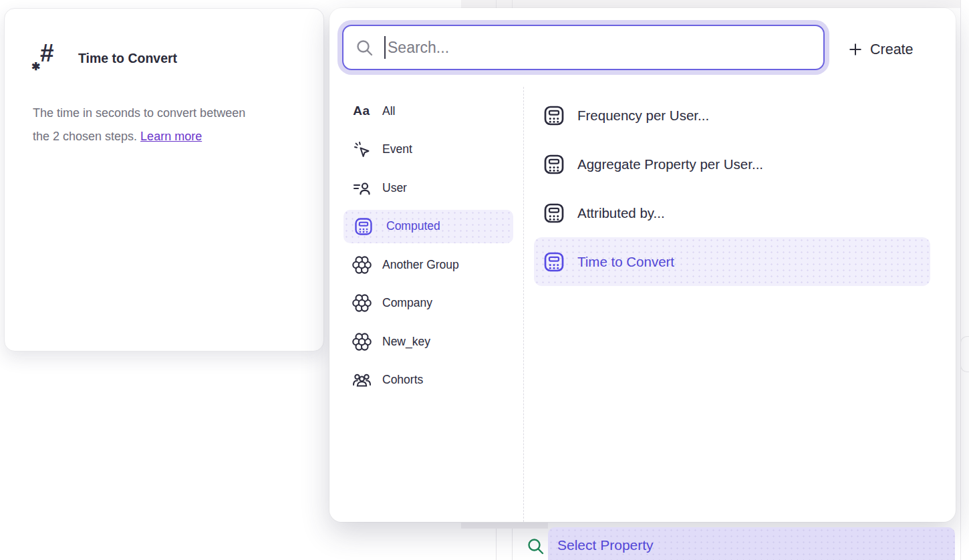  What do you see at coordinates (428, 380) in the screenshot?
I see `category-item-cohorts: Cohorts` at bounding box center [428, 380].